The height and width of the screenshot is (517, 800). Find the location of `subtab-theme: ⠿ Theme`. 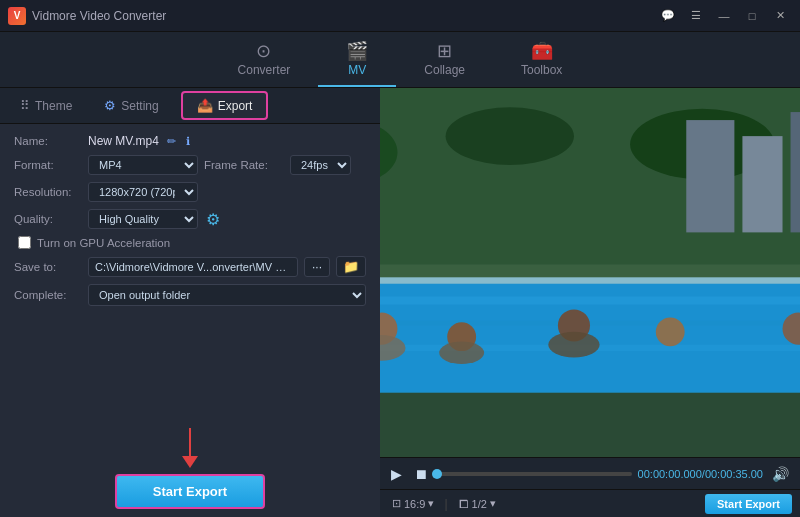

subtab-theme: ⠿ Theme is located at coordinates (46, 106).